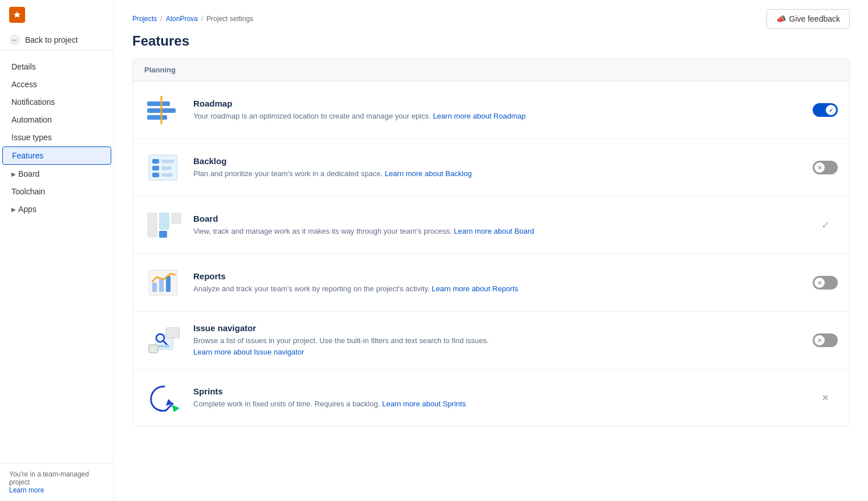  I want to click on give-feedback-label: Give feedback, so click(815, 19).